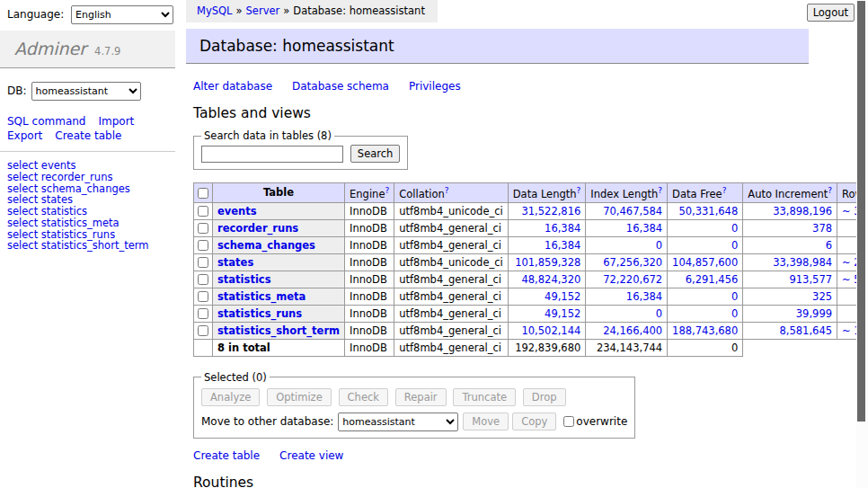 Image resolution: width=868 pixels, height=488 pixels. I want to click on table-header-row: Table Engine? Collation? Data Length? In…, so click(531, 193).